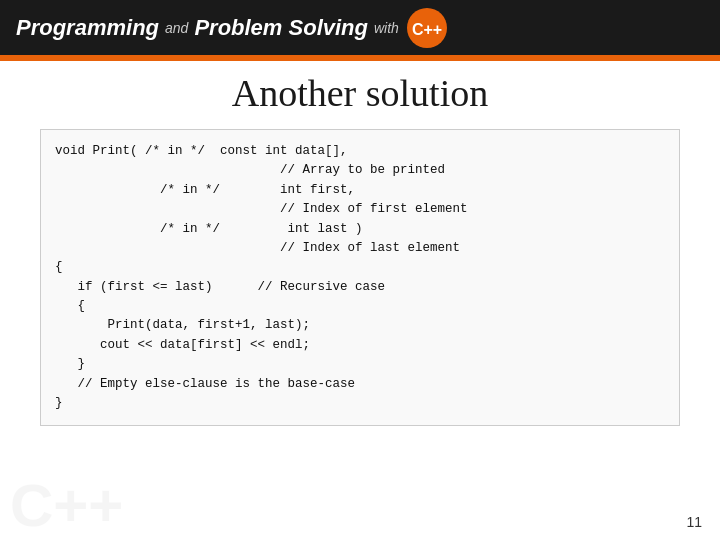 The image size is (720, 540). What do you see at coordinates (360, 28) in the screenshot?
I see `header-bar: Programming and Problem Solving with C++` at bounding box center [360, 28].